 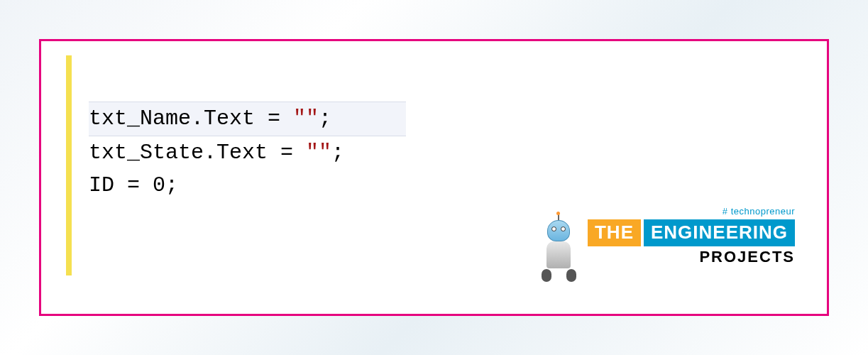 What do you see at coordinates (159, 185) in the screenshot?
I see `number-literal: 0` at bounding box center [159, 185].